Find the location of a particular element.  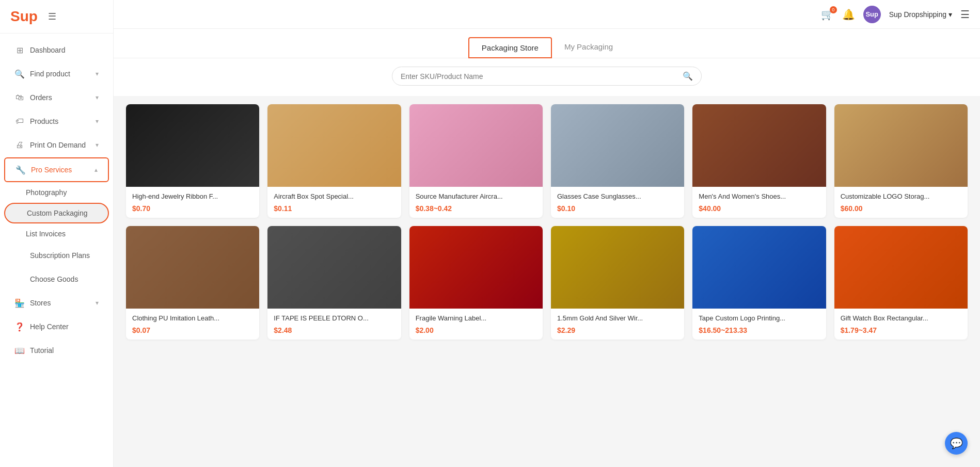

sidebar-item-help-center: ❓ Help Center is located at coordinates (57, 327).